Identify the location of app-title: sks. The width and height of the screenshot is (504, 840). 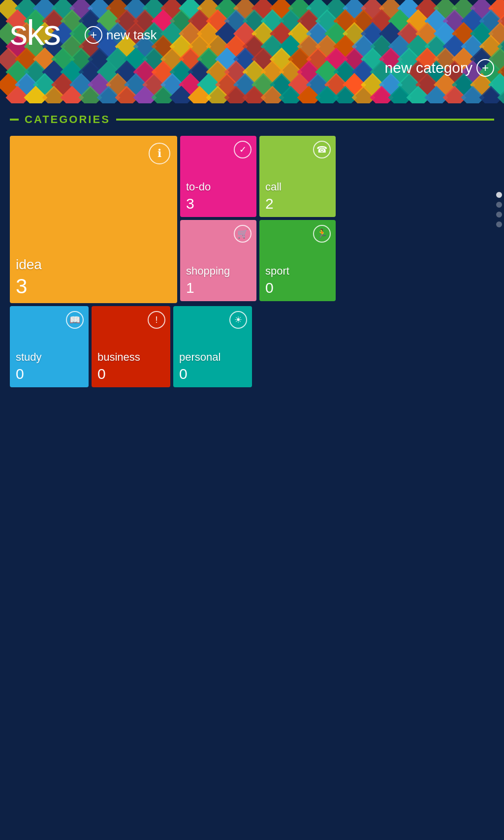
(35, 32).